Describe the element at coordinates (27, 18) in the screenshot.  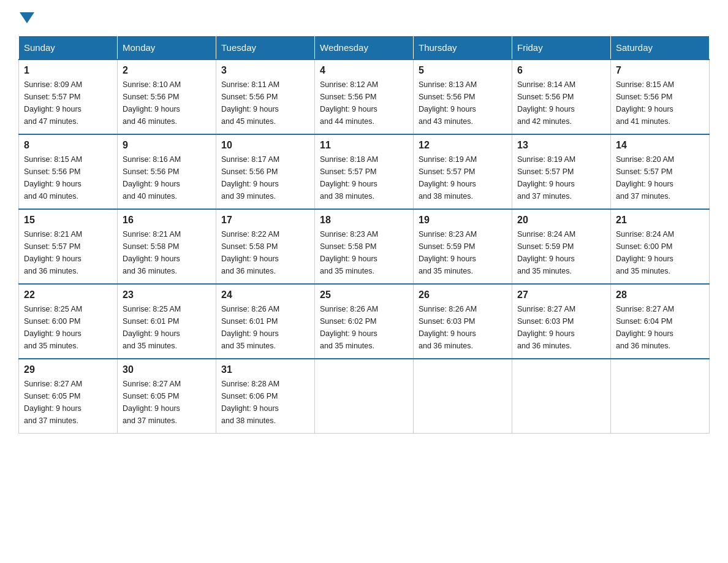
I see `logo` at that location.